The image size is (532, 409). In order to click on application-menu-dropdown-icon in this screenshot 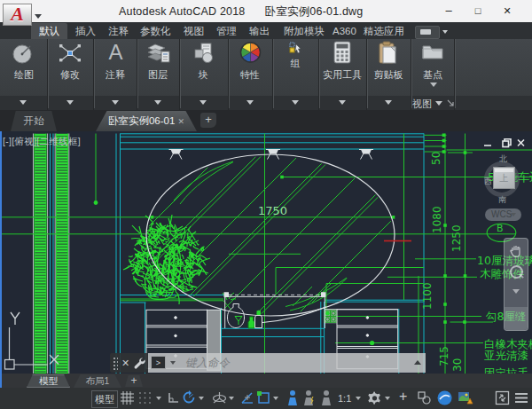, I will do `click(38, 16)`.